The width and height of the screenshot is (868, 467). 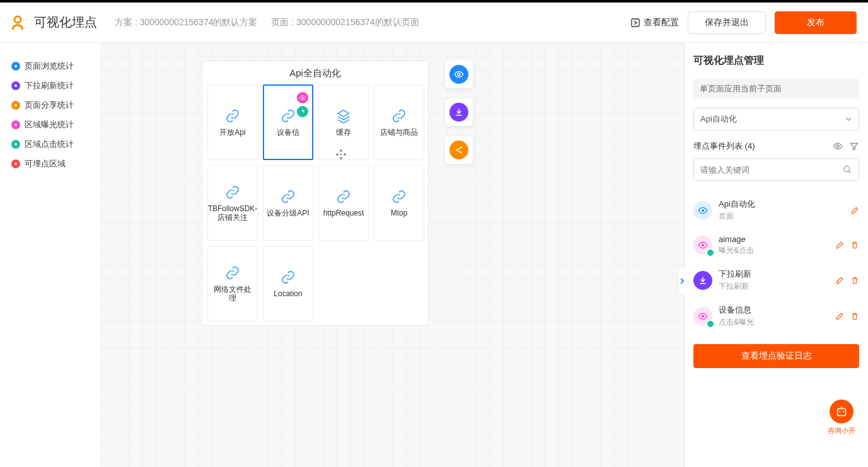 What do you see at coordinates (49, 144) in the screenshot?
I see `sidebar-label: 区域点击统计` at bounding box center [49, 144].